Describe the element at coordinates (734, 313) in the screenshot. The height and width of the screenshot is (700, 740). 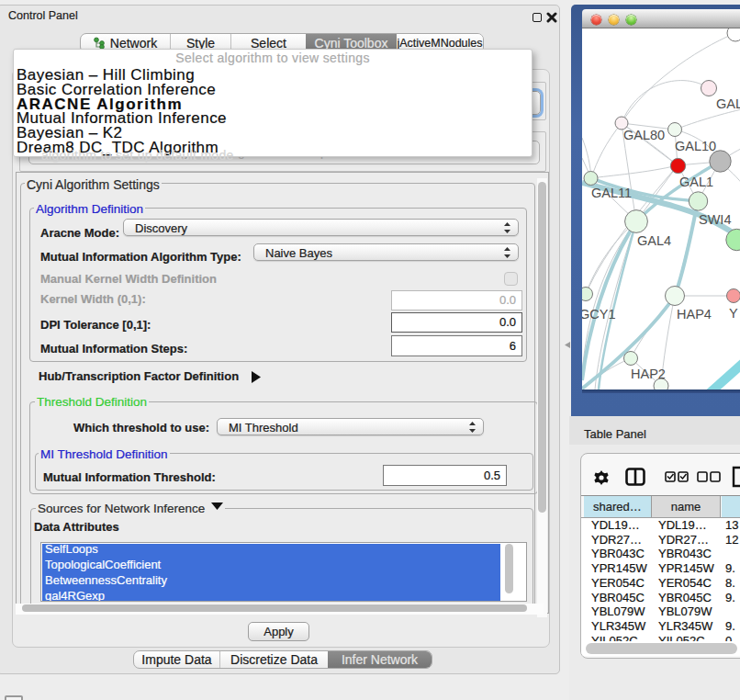
I see `svg-text: Y` at that location.